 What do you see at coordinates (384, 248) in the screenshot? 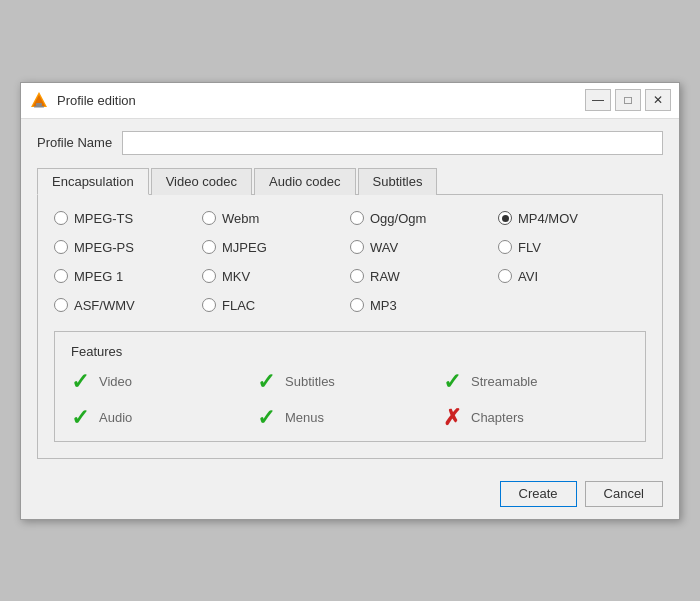
I see `label-wav: WAV` at bounding box center [384, 248].